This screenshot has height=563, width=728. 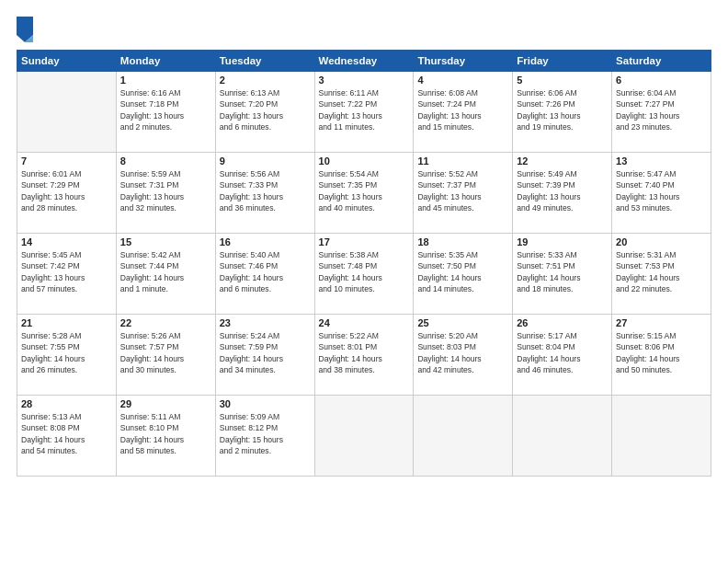 What do you see at coordinates (563, 61) in the screenshot?
I see `weekday-friday: Friday` at bounding box center [563, 61].